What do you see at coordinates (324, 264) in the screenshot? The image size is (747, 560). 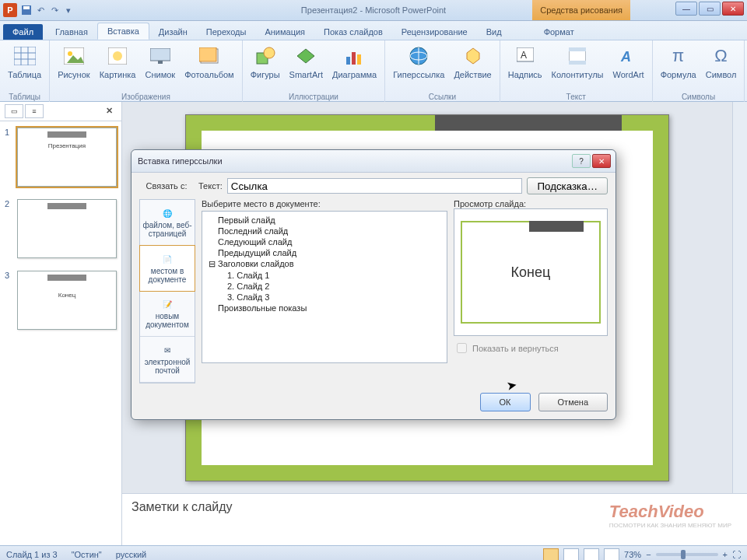 I see `tree-headings: ⊟ Заголовки слайдов` at bounding box center [324, 264].